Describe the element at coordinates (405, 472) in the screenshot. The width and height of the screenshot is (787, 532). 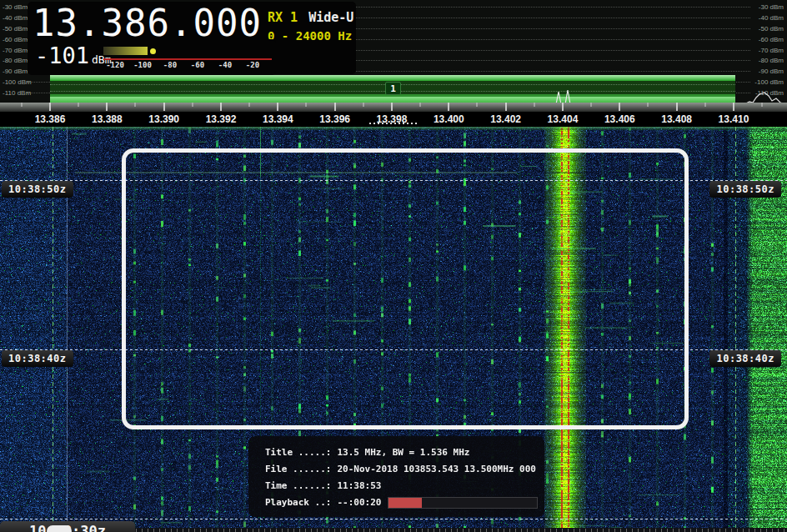
I see `info-row: File ......:20-Nov-2018 103853.543 13.50…` at that location.